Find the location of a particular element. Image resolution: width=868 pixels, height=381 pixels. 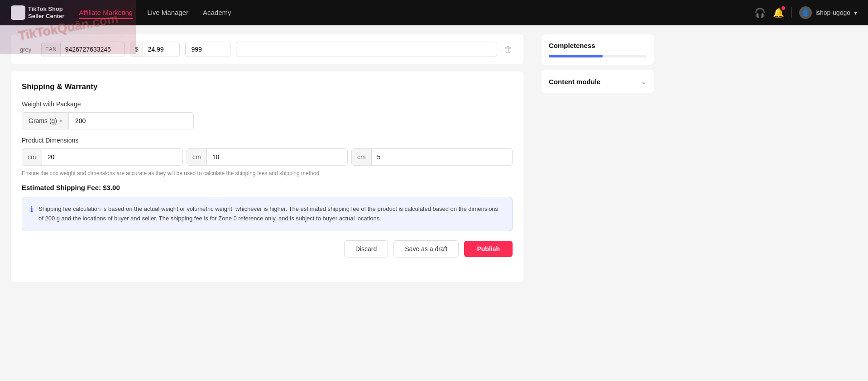

tiktok-logo: TikTok Shop Seller Center is located at coordinates (38, 13).